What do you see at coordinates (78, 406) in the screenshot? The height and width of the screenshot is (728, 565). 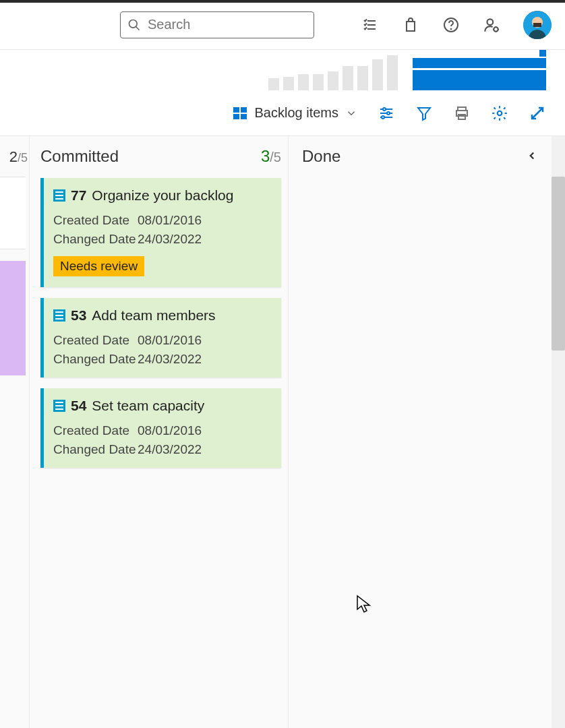 I see `work-item-id: 54` at bounding box center [78, 406].